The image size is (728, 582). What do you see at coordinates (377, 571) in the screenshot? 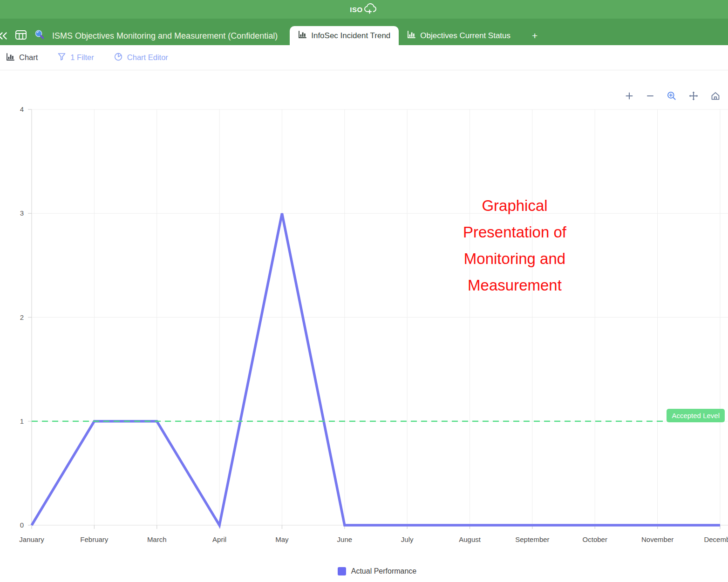
I see `legend-item-actual-performance: Actual Performance` at bounding box center [377, 571].